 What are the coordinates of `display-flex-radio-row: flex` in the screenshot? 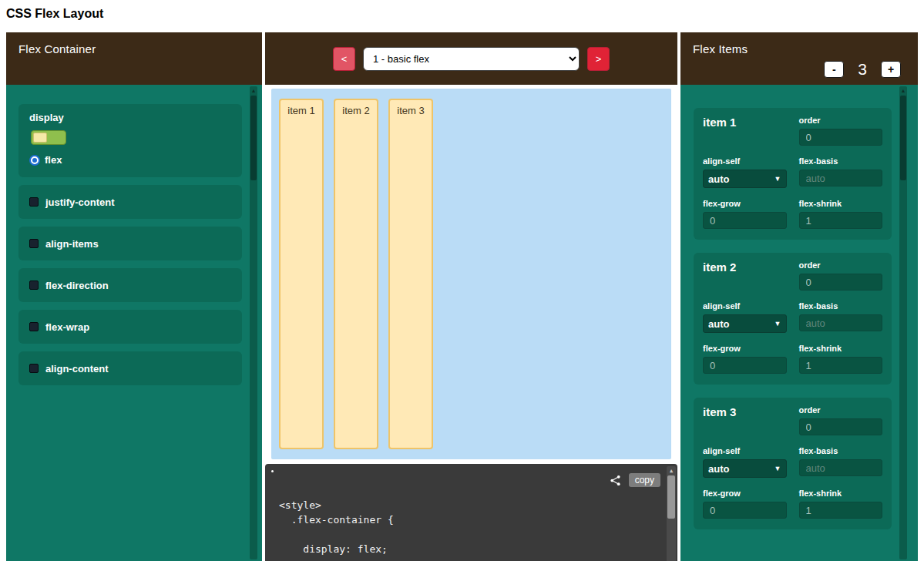 It's located at (130, 160).